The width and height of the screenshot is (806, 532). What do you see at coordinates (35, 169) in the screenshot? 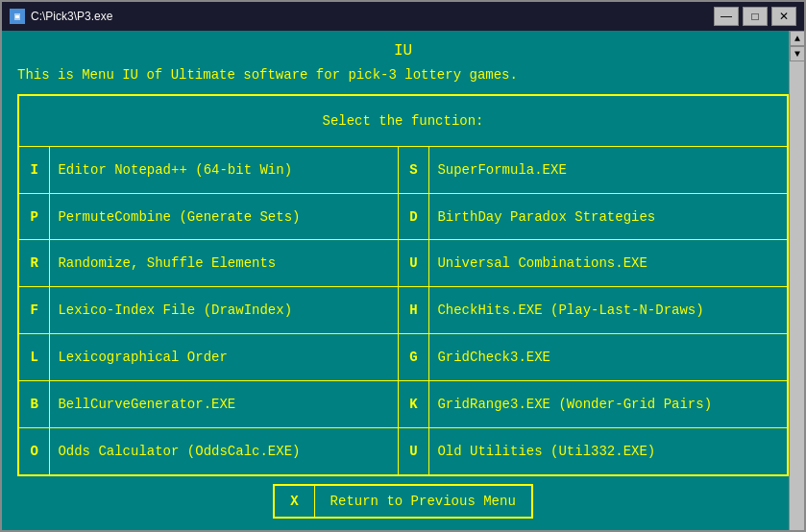
I see `key-i: I` at bounding box center [35, 169].